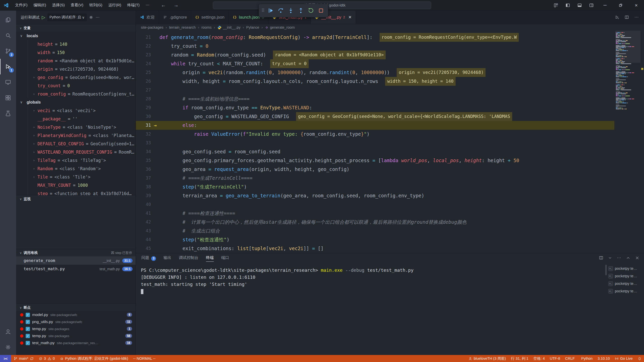 Image resolution: width=644 pixels, height=362 pixels. Describe the element at coordinates (8, 347) in the screenshot. I see `activity-item-settings` at that location.